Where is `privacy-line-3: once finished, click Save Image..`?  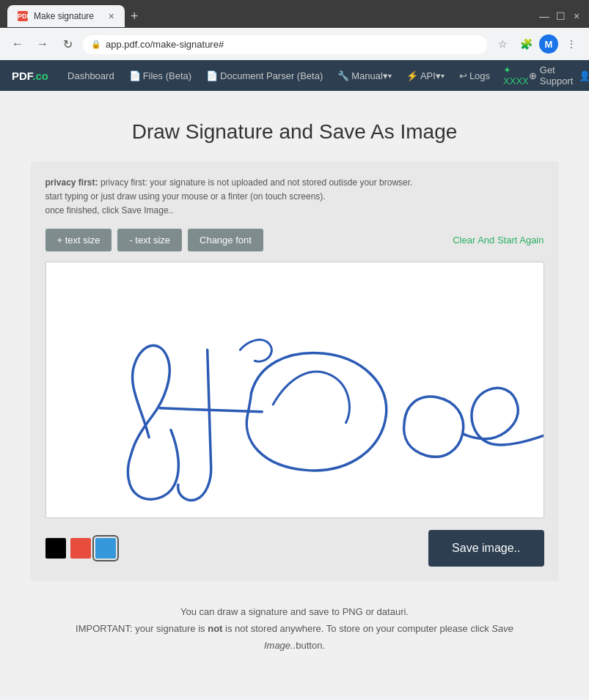 privacy-line-3: once finished, click Save Image.. is located at coordinates (295, 211).